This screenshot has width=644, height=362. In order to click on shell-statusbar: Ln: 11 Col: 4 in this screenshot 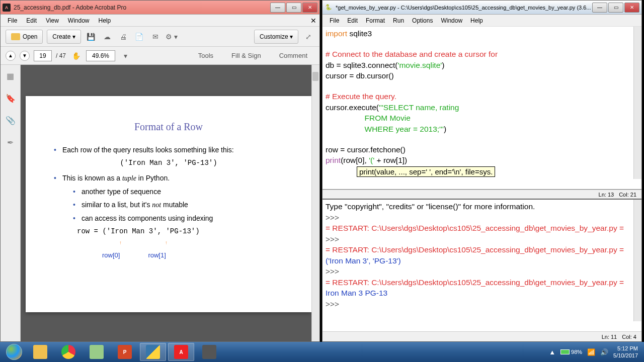, I will do `click(482, 336)`.